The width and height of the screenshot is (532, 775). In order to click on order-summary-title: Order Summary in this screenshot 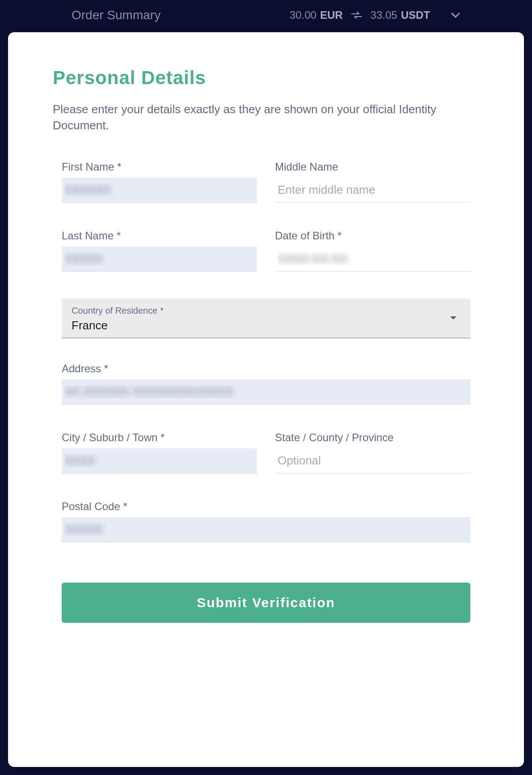, I will do `click(116, 15)`.